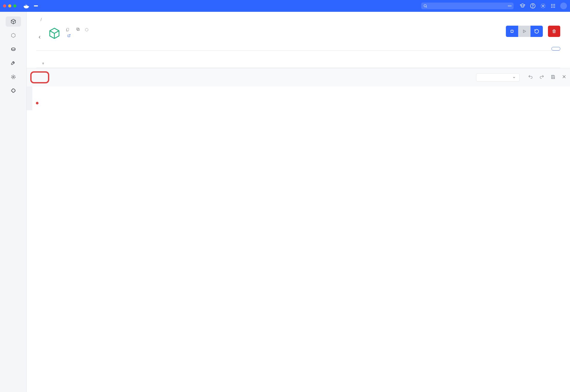 The width and height of the screenshot is (570, 392). What do you see at coordinates (301, 99) in the screenshot?
I see `code-content` at bounding box center [301, 99].